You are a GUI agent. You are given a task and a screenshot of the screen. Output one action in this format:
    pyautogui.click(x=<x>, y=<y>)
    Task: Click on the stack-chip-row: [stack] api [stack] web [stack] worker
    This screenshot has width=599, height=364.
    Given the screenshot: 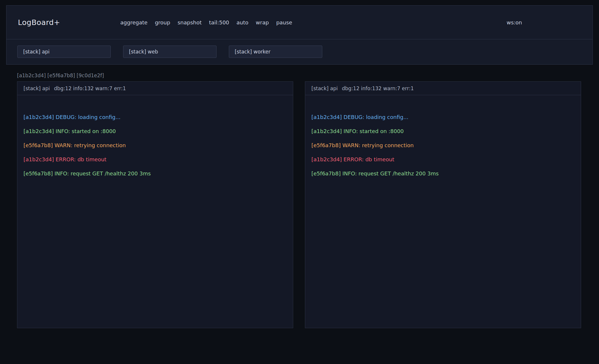 What is the action you would take?
    pyautogui.click(x=305, y=52)
    